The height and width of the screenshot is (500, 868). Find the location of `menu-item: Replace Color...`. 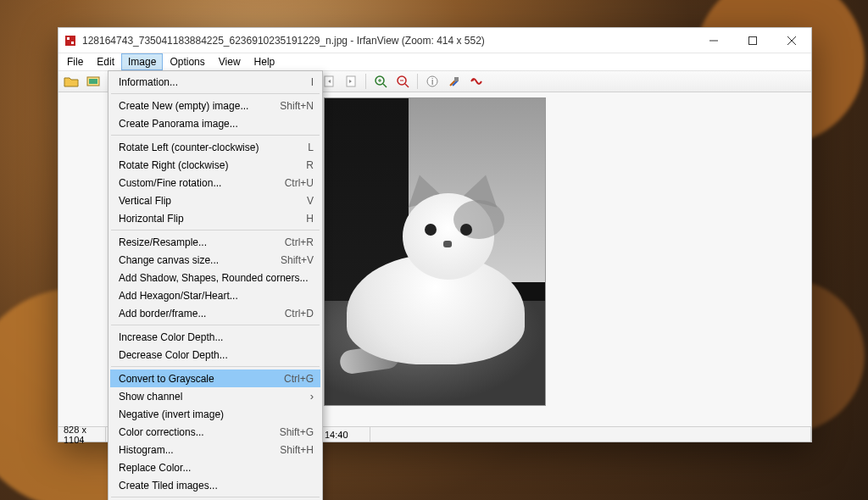

menu-item: Replace Color... is located at coordinates (215, 468).